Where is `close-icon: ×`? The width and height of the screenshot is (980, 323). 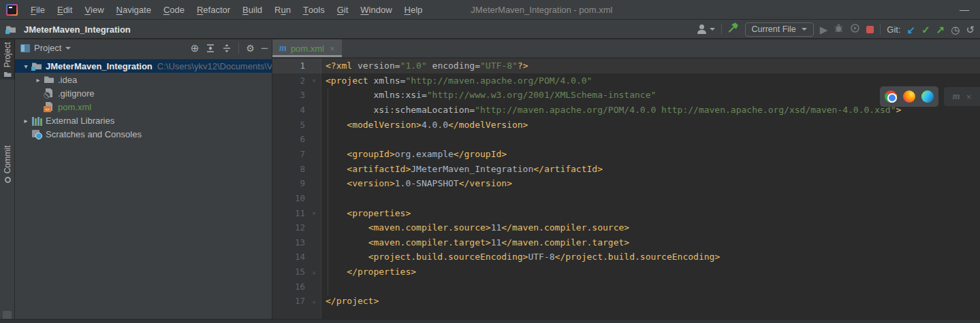
close-icon: × is located at coordinates (969, 97).